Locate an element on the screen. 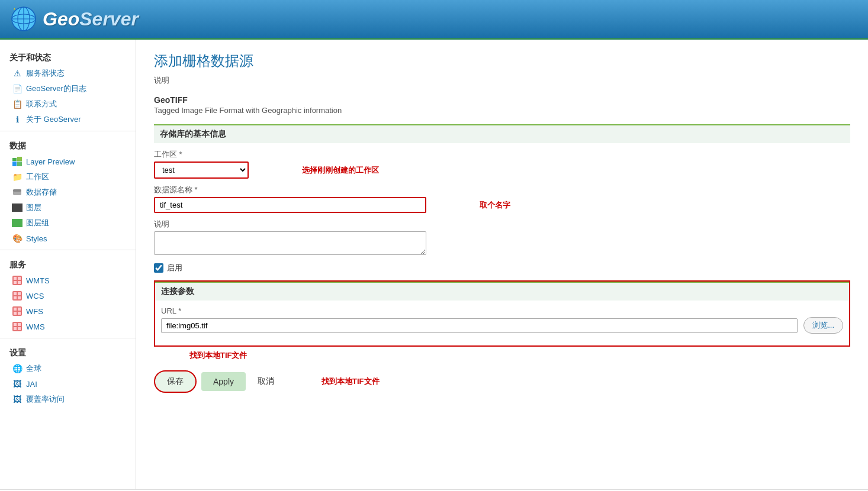  folder-icon: 📁 is located at coordinates (17, 177).